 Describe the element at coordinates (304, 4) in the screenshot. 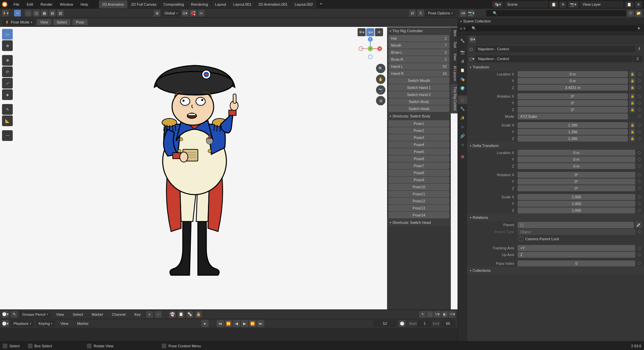

I see `workspace-tab: Layout.002` at that location.